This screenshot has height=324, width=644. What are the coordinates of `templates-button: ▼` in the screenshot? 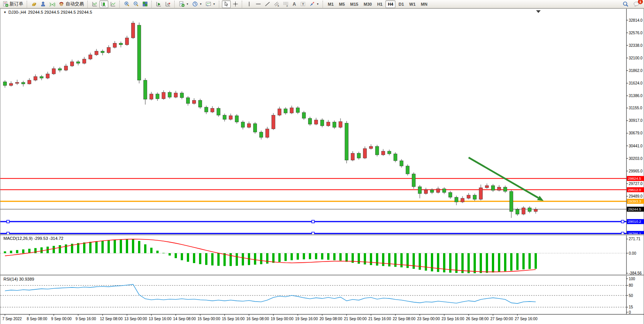 It's located at (210, 4).